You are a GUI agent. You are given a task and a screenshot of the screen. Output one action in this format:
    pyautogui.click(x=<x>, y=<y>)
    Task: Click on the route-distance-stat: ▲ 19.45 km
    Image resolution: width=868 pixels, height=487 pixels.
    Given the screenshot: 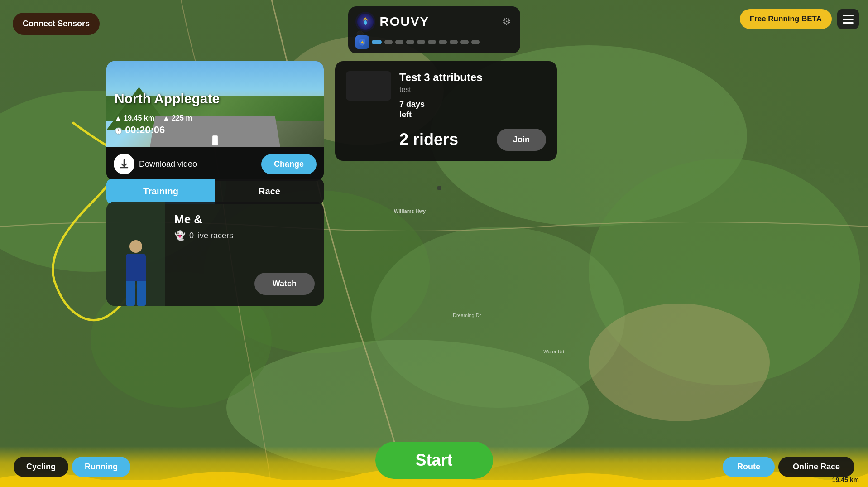 What is the action you would take?
    pyautogui.click(x=134, y=118)
    